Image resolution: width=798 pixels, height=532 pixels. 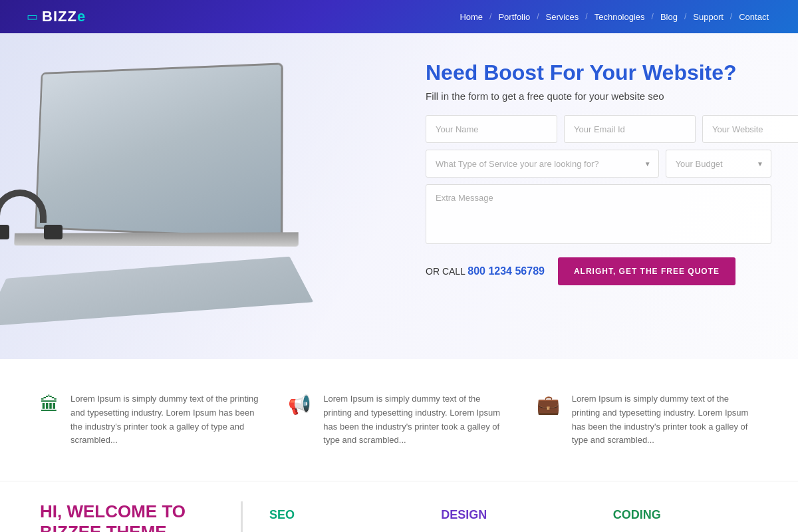 I want to click on welcome-title: HI, WELCOME TO BIZZEE THEME, so click(x=127, y=517).